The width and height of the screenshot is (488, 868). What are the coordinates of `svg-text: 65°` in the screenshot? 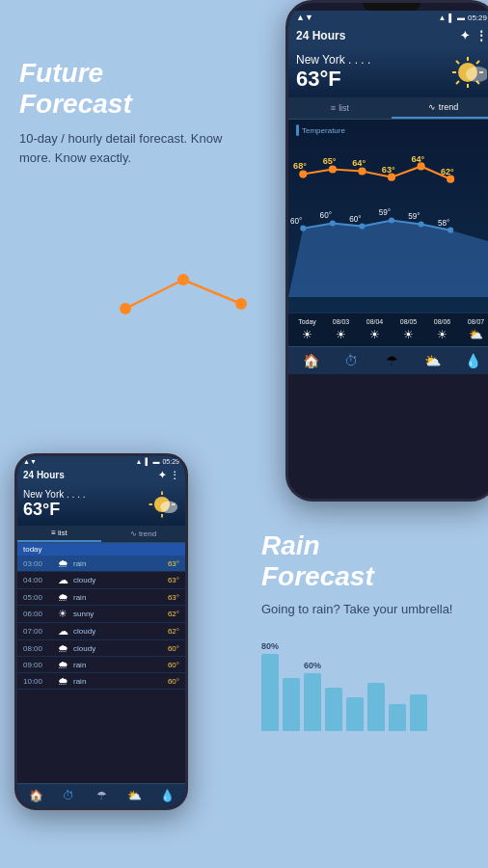 It's located at (330, 161).